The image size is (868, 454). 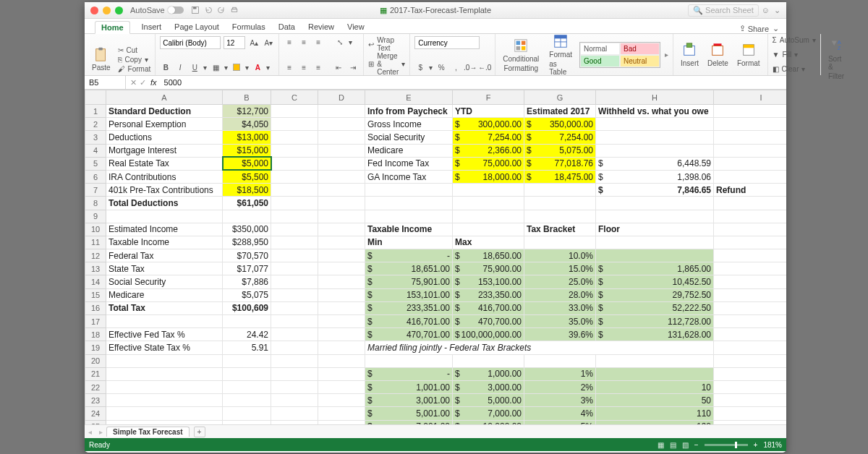 What do you see at coordinates (751, 190) in the screenshot?
I see `cell-I7: Refund` at bounding box center [751, 190].